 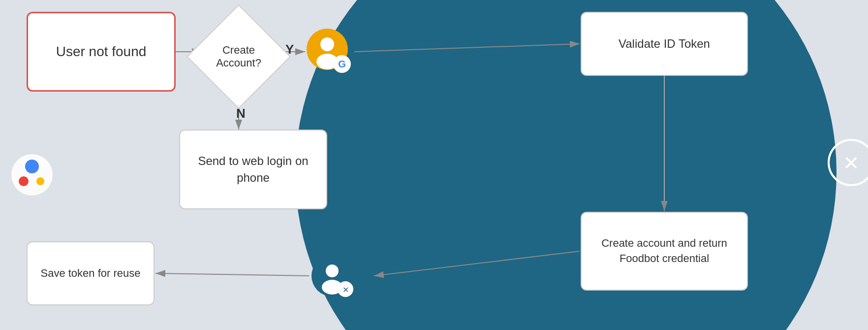 I want to click on fork-knife-circle-icon: ✕, so click(x=847, y=163).